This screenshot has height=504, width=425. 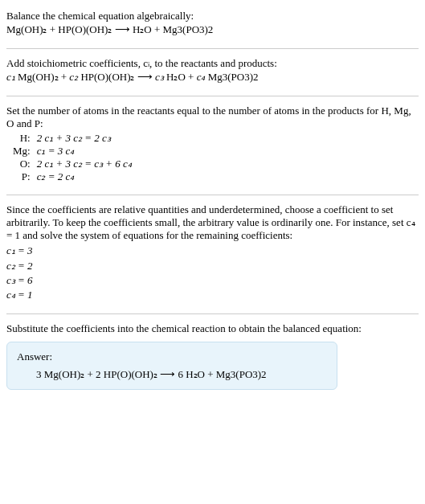 I want to click on atom-label: H:, so click(x=25, y=138).